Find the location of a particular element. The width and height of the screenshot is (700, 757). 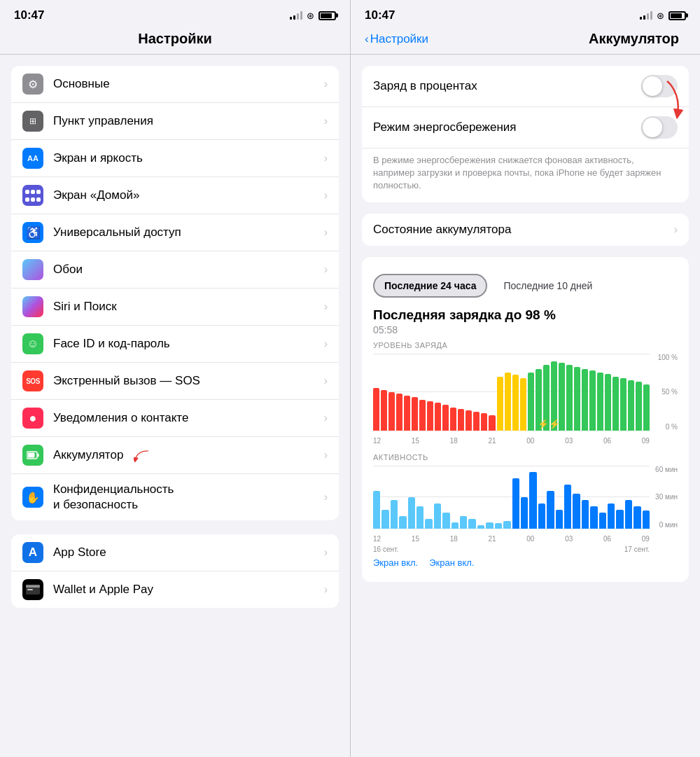

settings-item-wallet: Wallet и Apple Pay › is located at coordinates (175, 590).